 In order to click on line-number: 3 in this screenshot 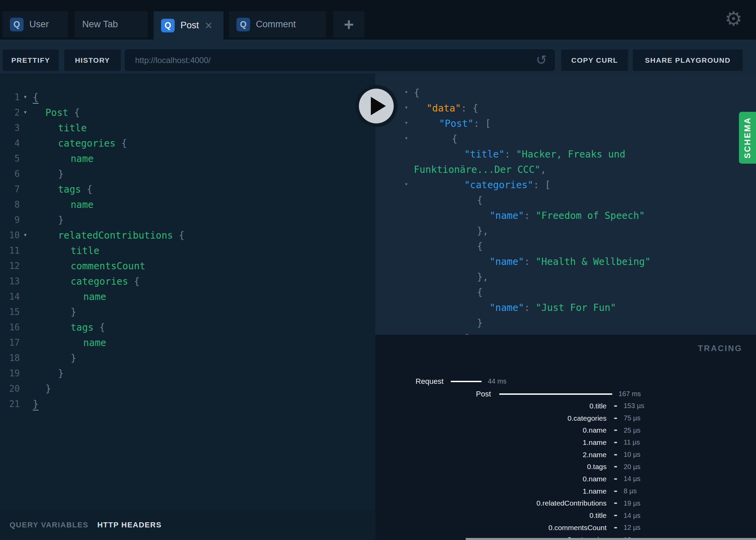, I will do `click(10, 128)`.